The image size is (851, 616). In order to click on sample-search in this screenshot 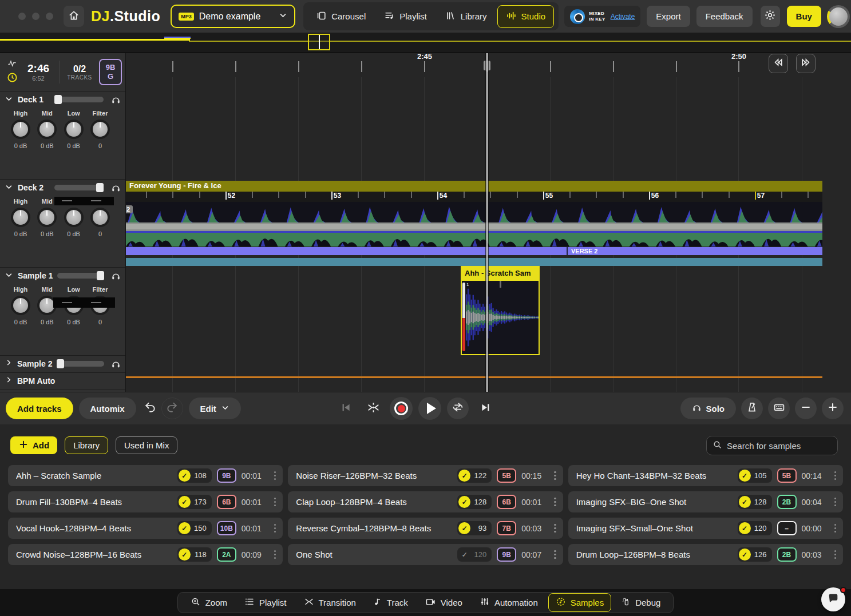, I will do `click(772, 446)`.